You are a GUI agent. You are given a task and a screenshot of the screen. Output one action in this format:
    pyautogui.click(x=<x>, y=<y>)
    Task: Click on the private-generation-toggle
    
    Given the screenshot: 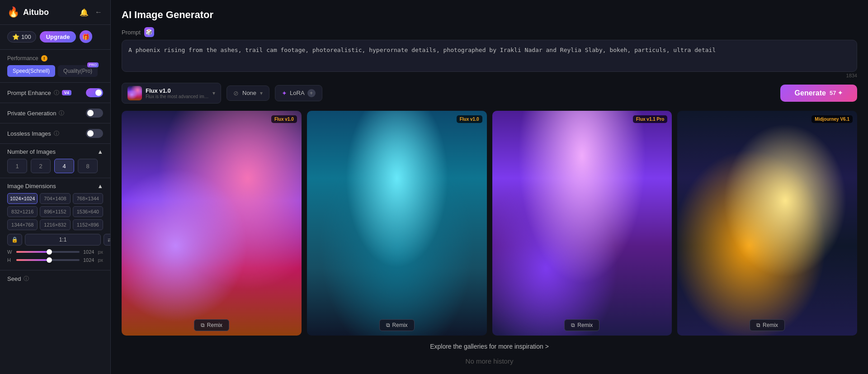 What is the action you would take?
    pyautogui.click(x=94, y=113)
    